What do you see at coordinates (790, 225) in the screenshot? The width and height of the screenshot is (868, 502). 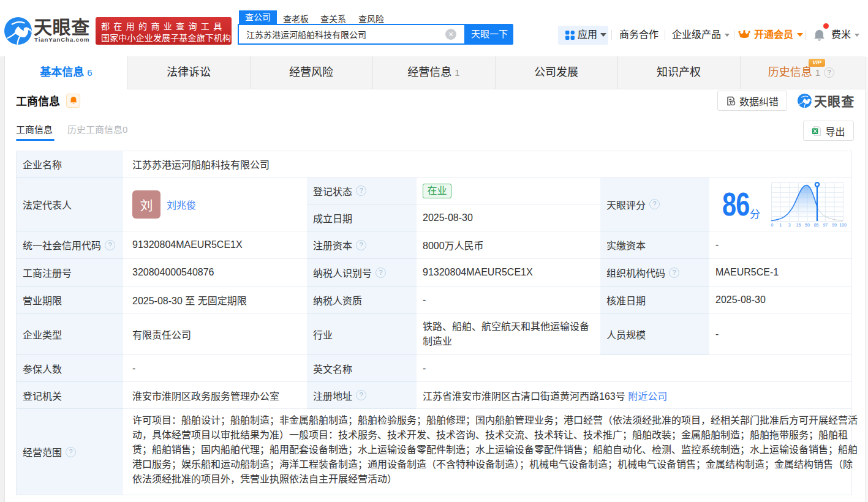 I see `svg-text: 3` at bounding box center [790, 225].